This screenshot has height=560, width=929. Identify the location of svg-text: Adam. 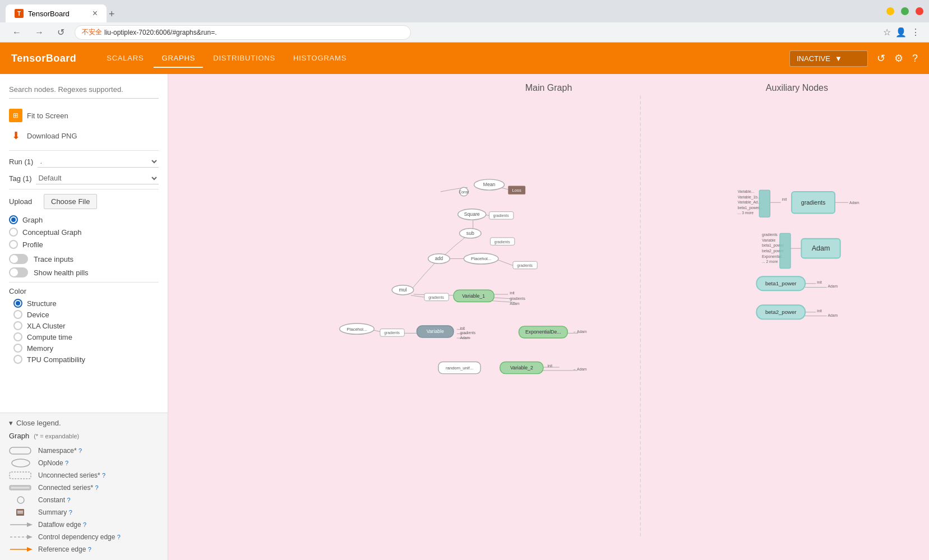
(515, 304).